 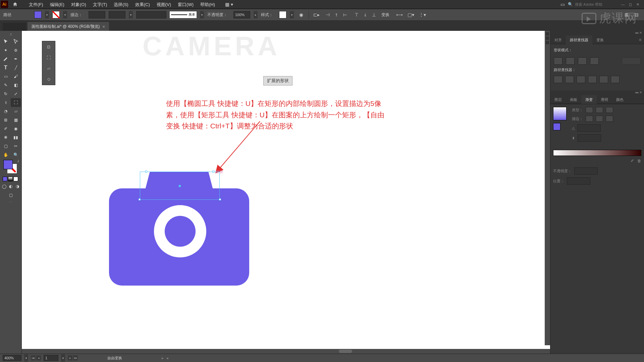 I want to click on outline-button, so click(x=604, y=79).